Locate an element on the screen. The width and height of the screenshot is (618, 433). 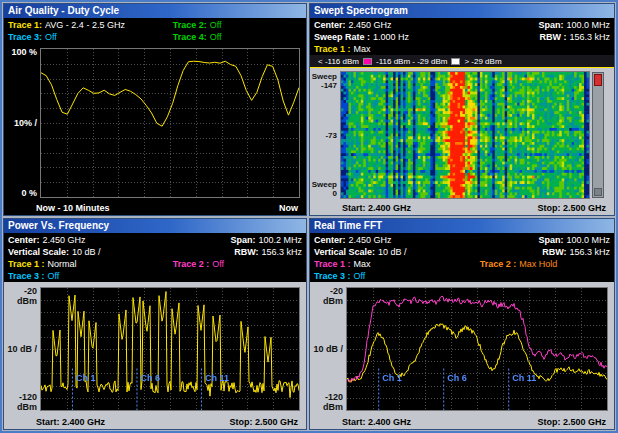
panel-title: Swept Spectrogram is located at coordinates (361, 10).